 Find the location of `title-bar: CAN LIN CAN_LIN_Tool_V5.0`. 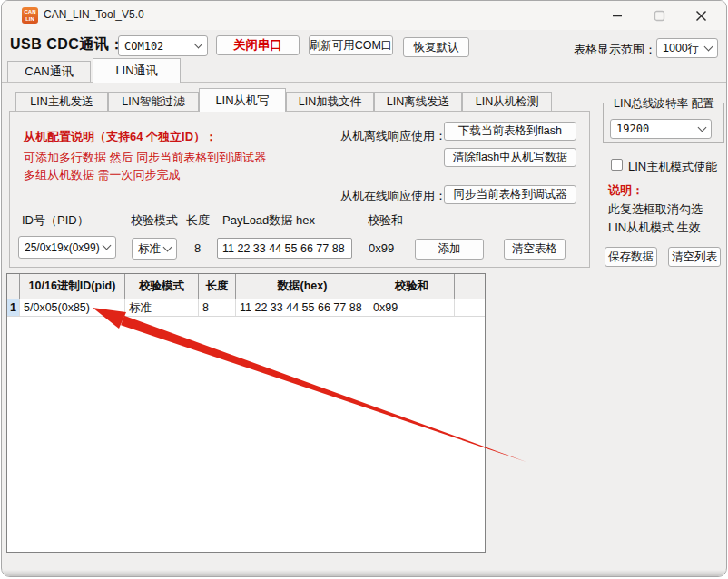

title-bar: CAN LIN CAN_LIN_Tool_V5.0 is located at coordinates (364, 15).